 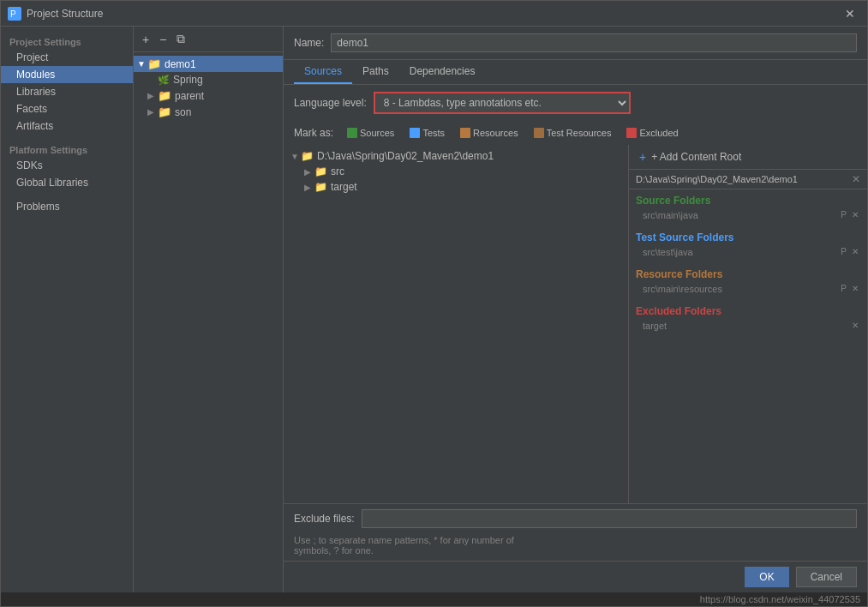 What do you see at coordinates (352, 133) in the screenshot?
I see `sources-dot` at bounding box center [352, 133].